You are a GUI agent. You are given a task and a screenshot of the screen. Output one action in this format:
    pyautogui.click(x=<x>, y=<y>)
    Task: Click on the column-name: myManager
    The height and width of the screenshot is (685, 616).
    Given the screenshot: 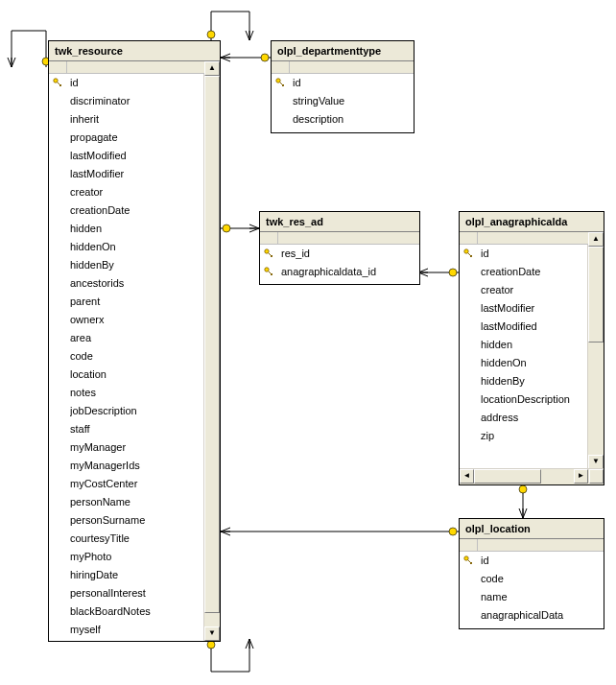 What is the action you would take?
    pyautogui.click(x=135, y=447)
    